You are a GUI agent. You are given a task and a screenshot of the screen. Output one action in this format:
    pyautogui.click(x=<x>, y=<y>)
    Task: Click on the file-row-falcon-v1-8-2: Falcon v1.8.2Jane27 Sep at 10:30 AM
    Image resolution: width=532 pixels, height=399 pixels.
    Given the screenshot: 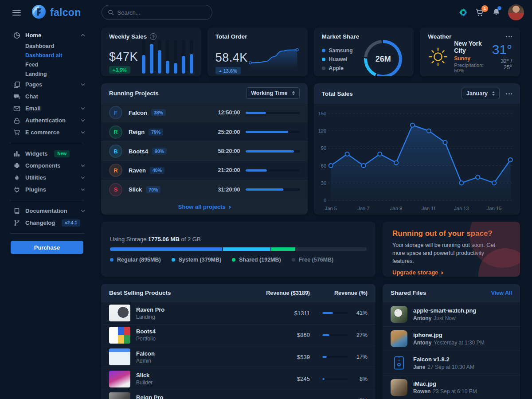 What is the action you would take?
    pyautogui.click(x=451, y=363)
    